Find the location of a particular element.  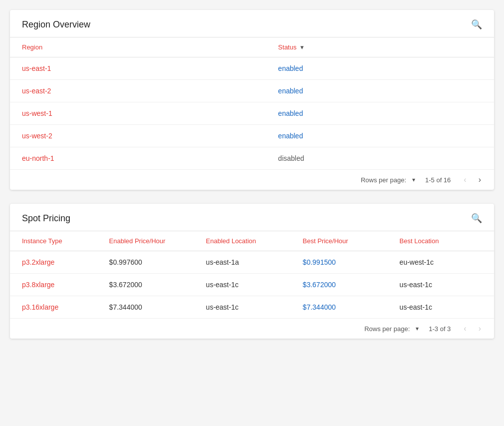

table-row: p3.8xlarge$3.672000us-east-1c$3.672000us… is located at coordinates (252, 285).